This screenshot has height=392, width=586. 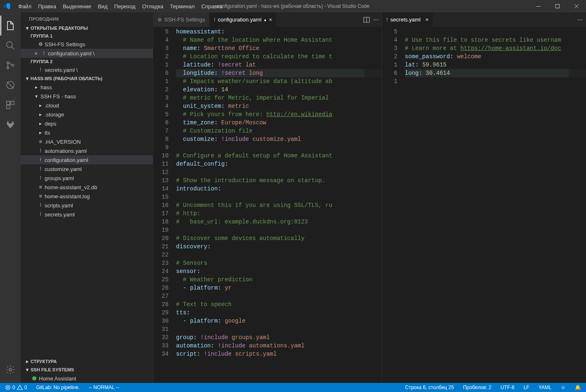 I want to click on status-feedback-icon: ☺, so click(x=563, y=387).